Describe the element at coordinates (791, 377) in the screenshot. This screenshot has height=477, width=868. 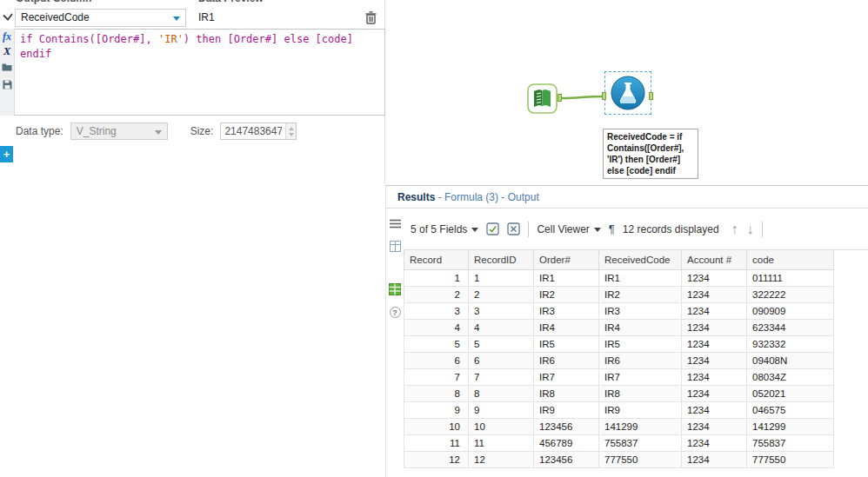
I see `table-cell: 08034Z` at that location.